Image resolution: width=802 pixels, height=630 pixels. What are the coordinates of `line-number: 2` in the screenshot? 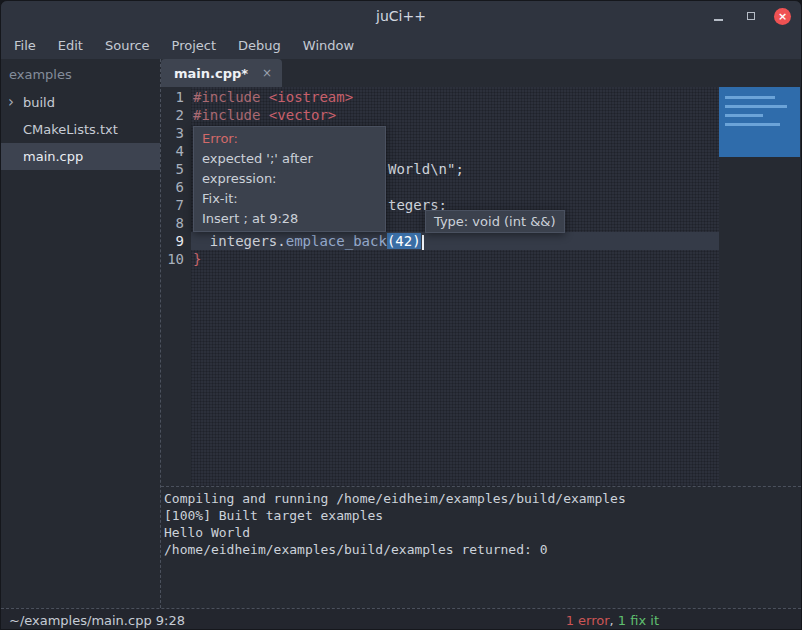 It's located at (176, 115).